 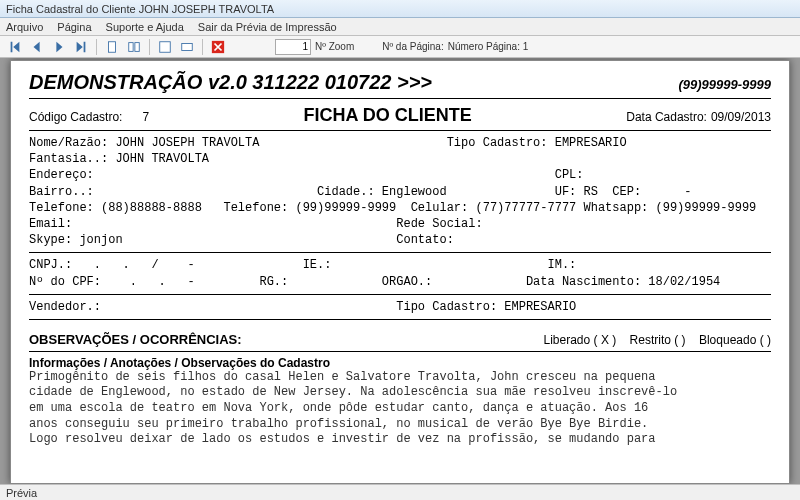 I want to click on liberado-label: Liberado, so click(x=568, y=340).